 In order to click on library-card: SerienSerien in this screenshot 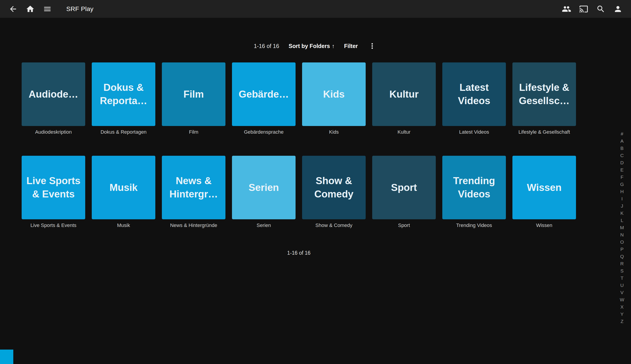, I will do `click(264, 192)`.